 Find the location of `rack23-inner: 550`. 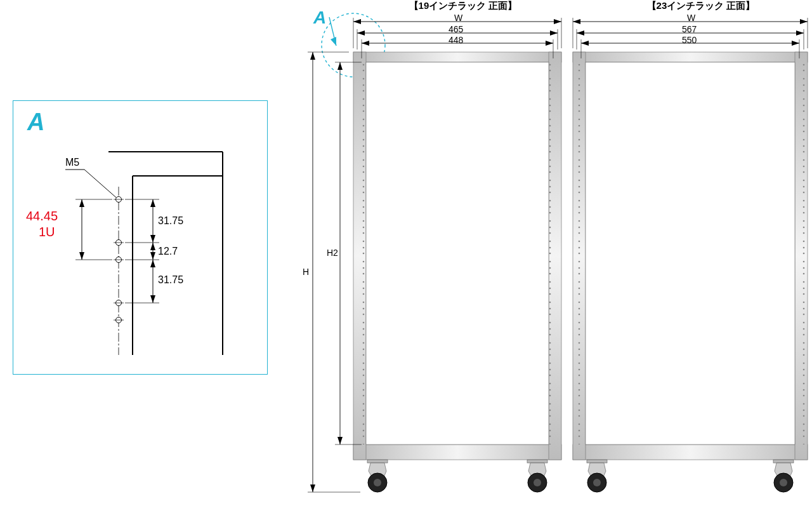

rack23-inner: 550 is located at coordinates (689, 40).